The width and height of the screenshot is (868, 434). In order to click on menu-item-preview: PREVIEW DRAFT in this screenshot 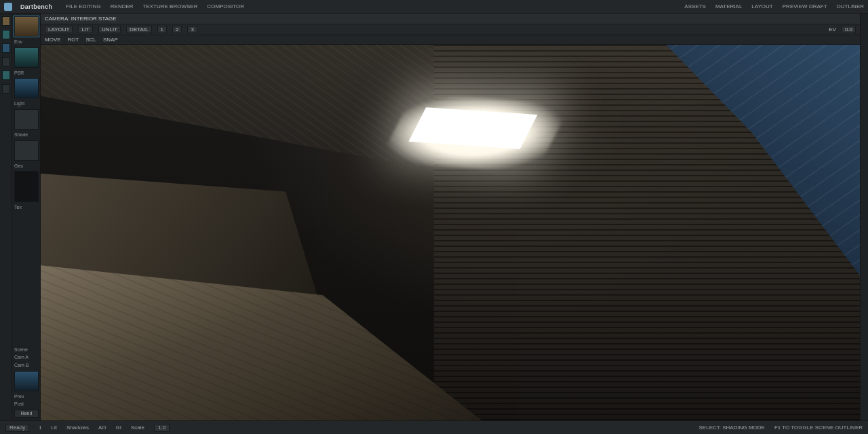, I will do `click(805, 7)`.